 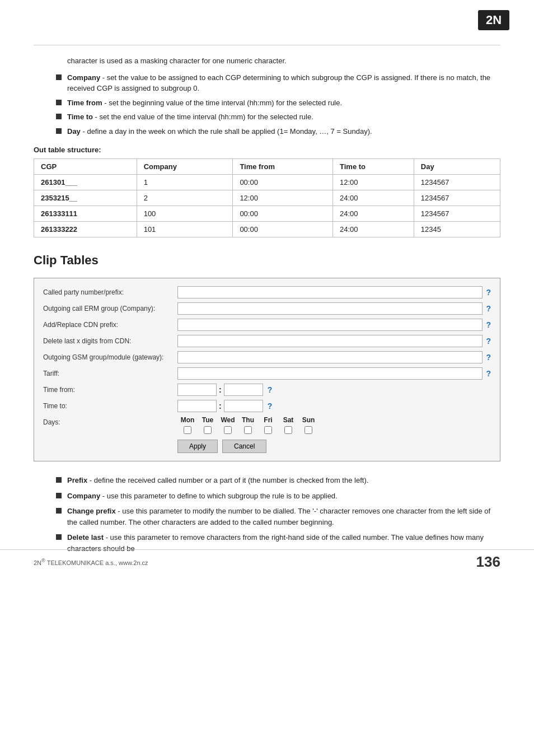 What do you see at coordinates (488, 357) in the screenshot?
I see `form-field-help-icon-4: ?` at bounding box center [488, 357].